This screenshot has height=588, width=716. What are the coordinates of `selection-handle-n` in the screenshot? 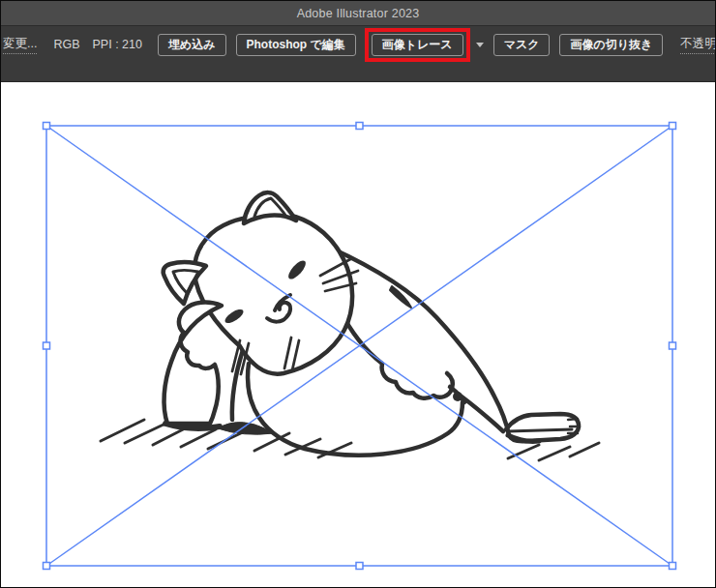 It's located at (360, 126).